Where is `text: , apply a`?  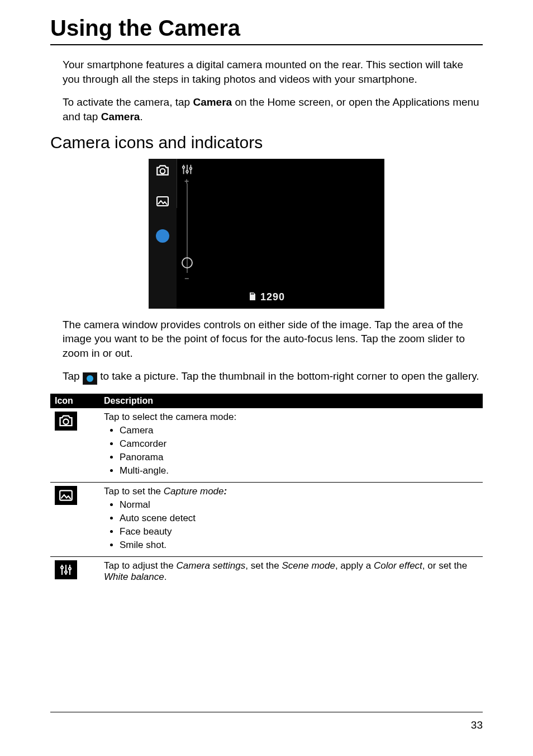 text: , apply a is located at coordinates (354, 566).